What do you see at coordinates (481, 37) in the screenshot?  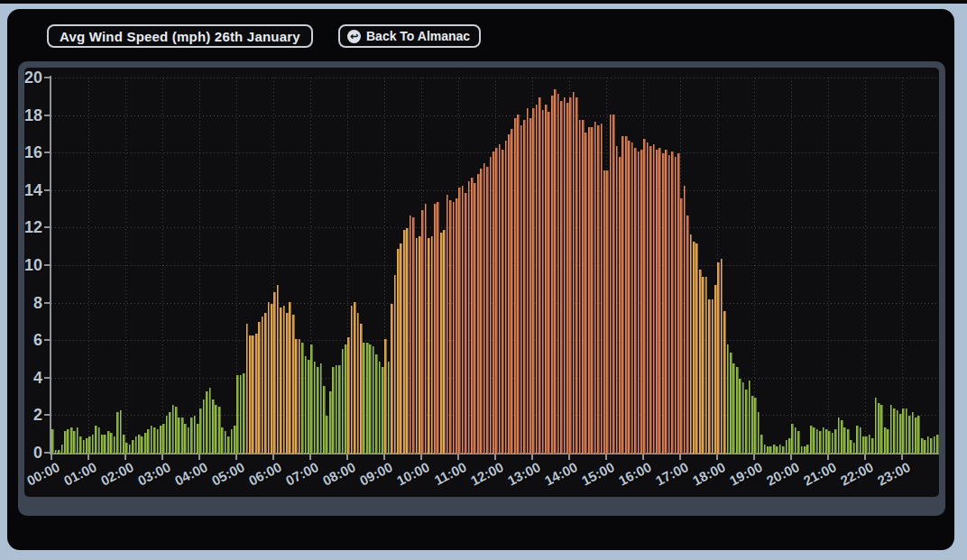 I see `header: Avg Wind Speed (mph) 26th January ↩ Back…` at bounding box center [481, 37].